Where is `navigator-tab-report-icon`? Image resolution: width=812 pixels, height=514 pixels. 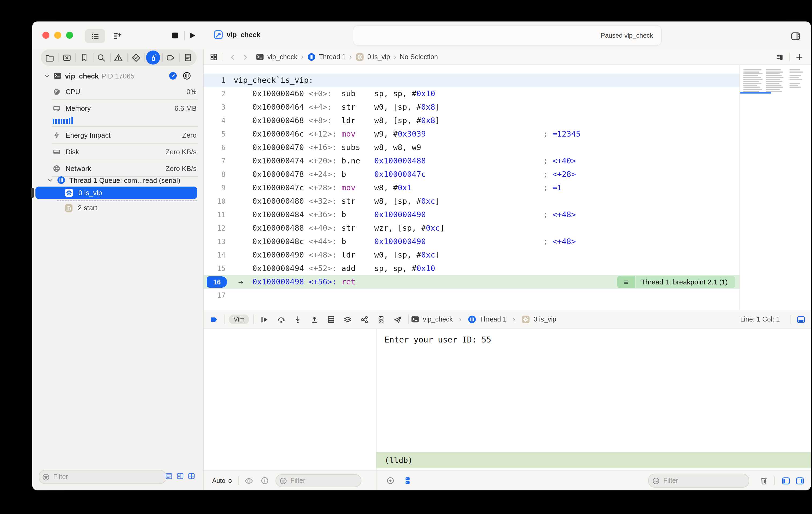
navigator-tab-report-icon is located at coordinates (188, 57).